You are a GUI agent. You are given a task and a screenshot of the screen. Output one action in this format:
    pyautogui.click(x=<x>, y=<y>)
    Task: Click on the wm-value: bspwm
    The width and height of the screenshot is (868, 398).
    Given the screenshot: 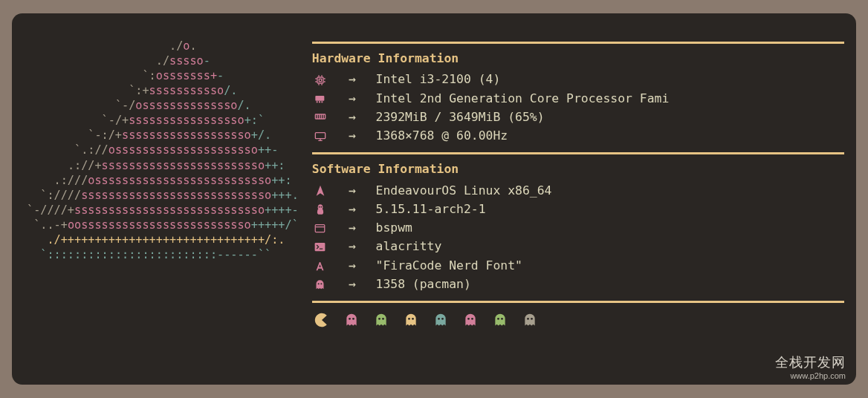 What is the action you would take?
    pyautogui.click(x=394, y=227)
    